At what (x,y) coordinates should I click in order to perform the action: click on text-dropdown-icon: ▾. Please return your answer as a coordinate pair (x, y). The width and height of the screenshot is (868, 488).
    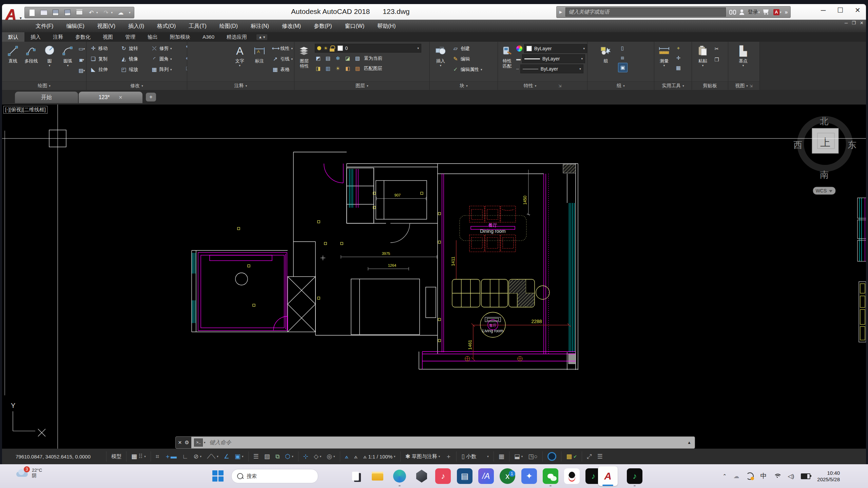
    Looking at the image, I should click on (240, 65).